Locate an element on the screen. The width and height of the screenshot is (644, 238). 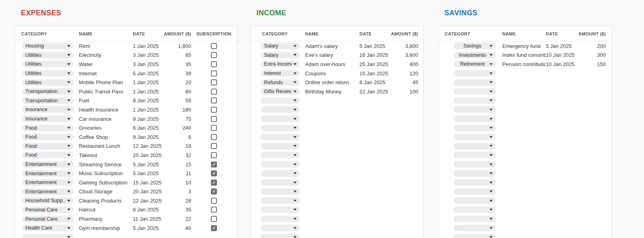
amount-cell: 39 is located at coordinates (176, 73).